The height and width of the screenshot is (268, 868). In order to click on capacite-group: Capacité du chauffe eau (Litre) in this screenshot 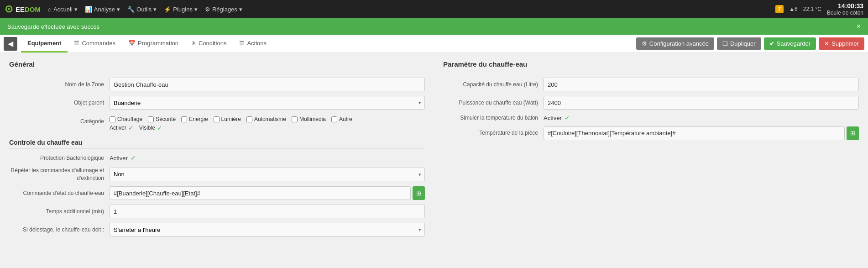, I will do `click(651, 84)`.